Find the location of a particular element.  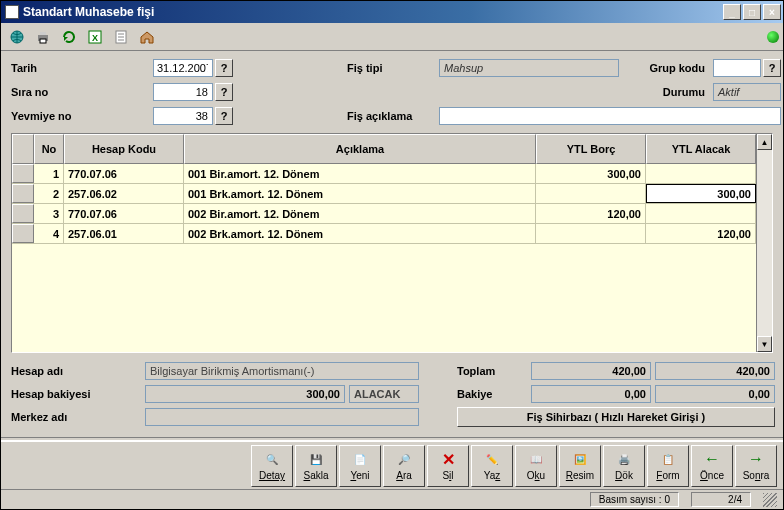

yaz-button: ✏️Yaz is located at coordinates (492, 466).